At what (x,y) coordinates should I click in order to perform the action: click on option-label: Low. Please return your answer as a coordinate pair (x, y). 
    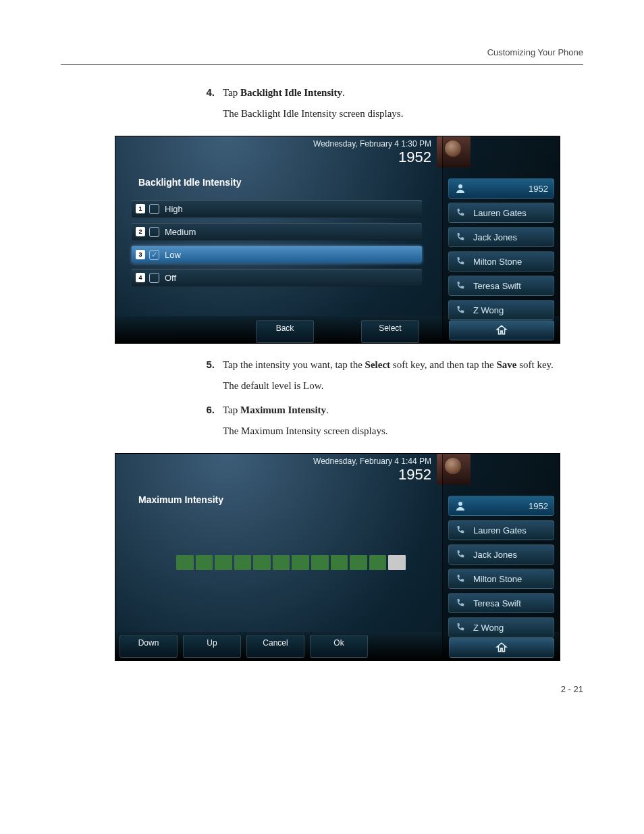
    Looking at the image, I should click on (173, 255).